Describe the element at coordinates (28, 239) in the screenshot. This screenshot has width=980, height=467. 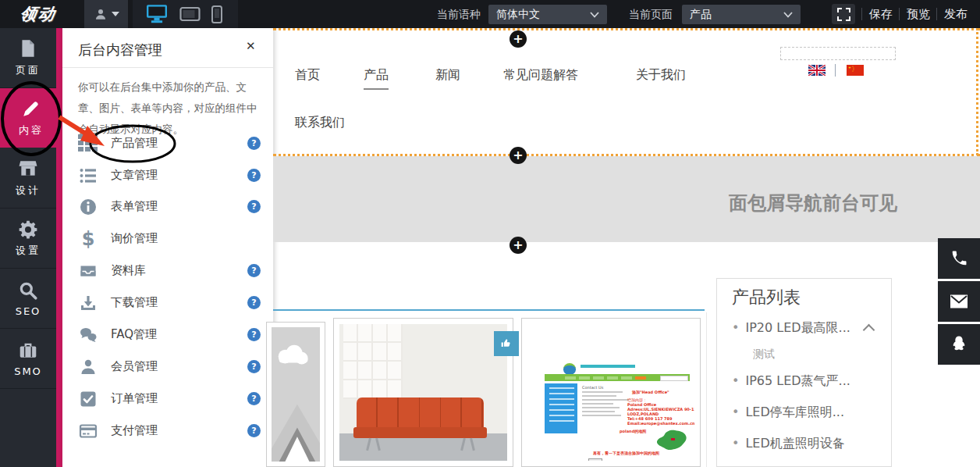
I see `sidebar-item-settings: 设置` at that location.